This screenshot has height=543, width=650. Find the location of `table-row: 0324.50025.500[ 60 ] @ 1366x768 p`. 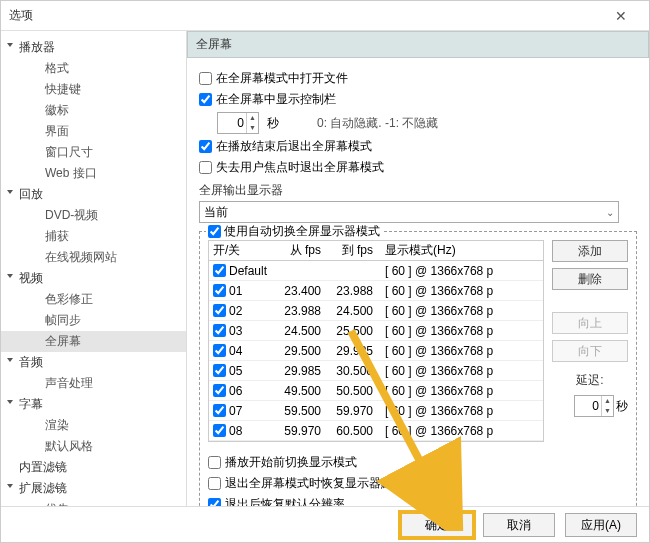

table-row: 0324.50025.500[ 60 ] @ 1366x768 p is located at coordinates (376, 331).